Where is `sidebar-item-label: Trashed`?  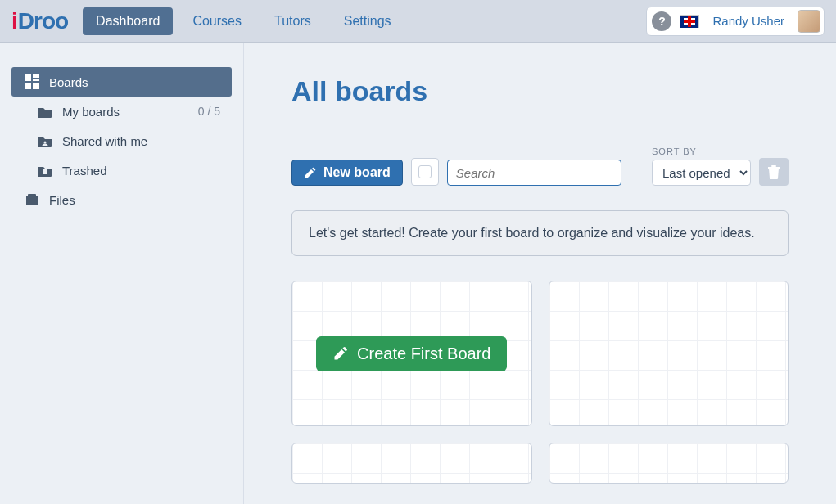
sidebar-item-label: Trashed is located at coordinates (141, 170).